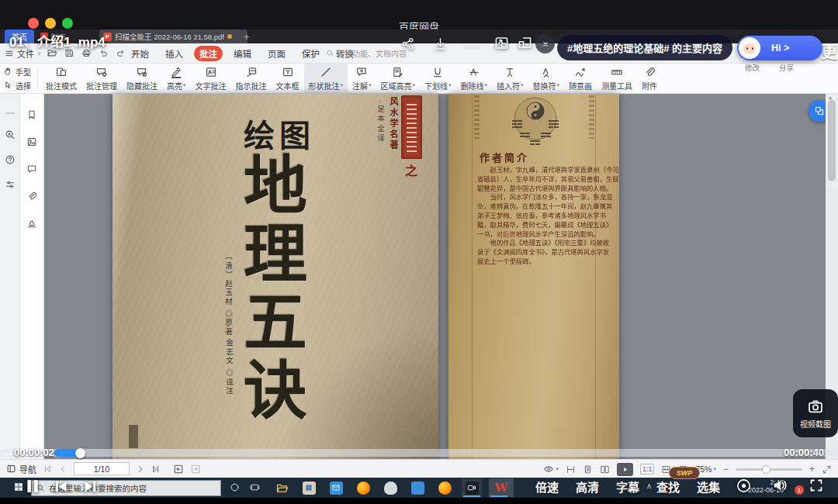  What do you see at coordinates (10, 160) in the screenshot?
I see `help-icon` at bounding box center [10, 160].